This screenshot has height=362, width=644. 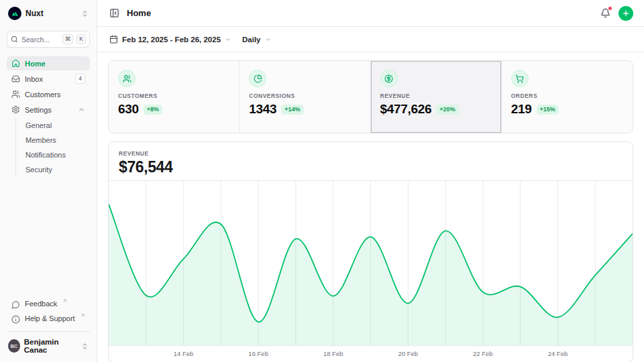 What do you see at coordinates (170, 39) in the screenshot?
I see `date-range-picker: Feb 12, 2025 - Feb 26, 2025` at bounding box center [170, 39].